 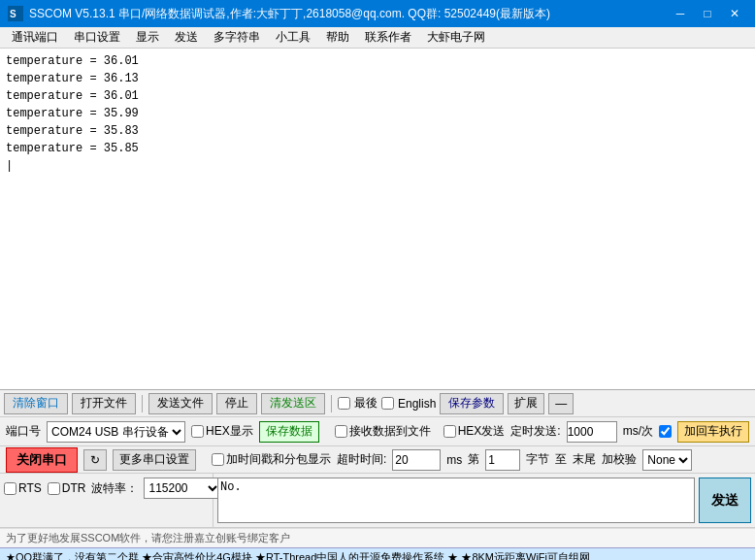 I want to click on save-param-button: 保存参数, so click(x=472, y=404).